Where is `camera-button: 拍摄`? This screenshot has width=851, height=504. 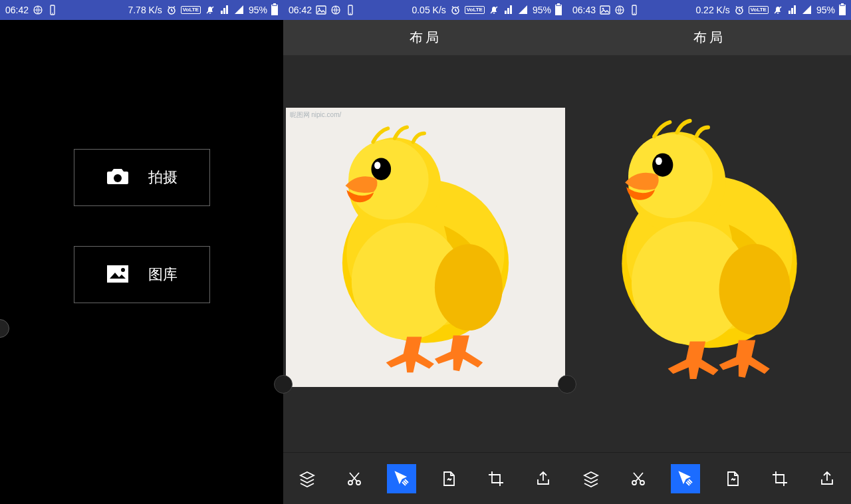 camera-button: 拍摄 is located at coordinates (142, 178).